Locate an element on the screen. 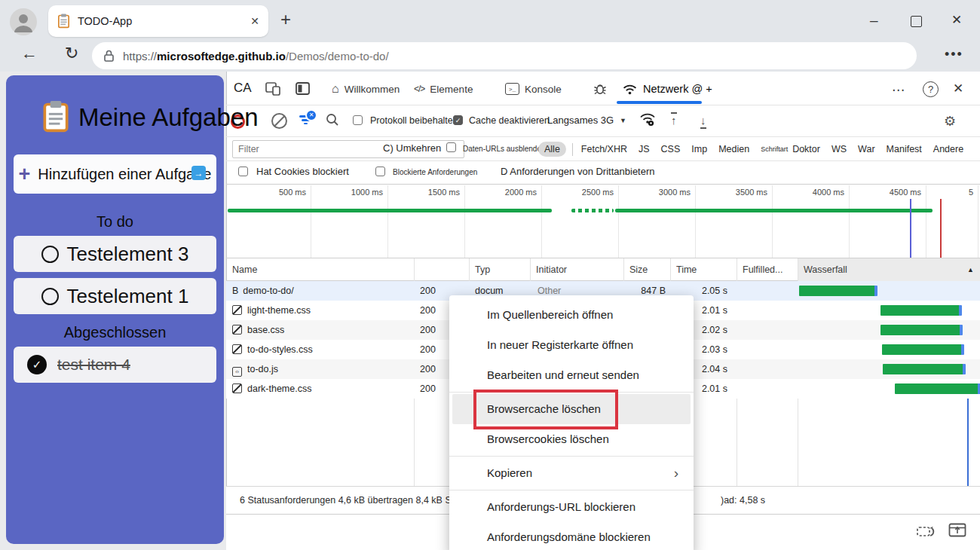 The width and height of the screenshot is (980, 550). column-header-time: Time is located at coordinates (703, 270).